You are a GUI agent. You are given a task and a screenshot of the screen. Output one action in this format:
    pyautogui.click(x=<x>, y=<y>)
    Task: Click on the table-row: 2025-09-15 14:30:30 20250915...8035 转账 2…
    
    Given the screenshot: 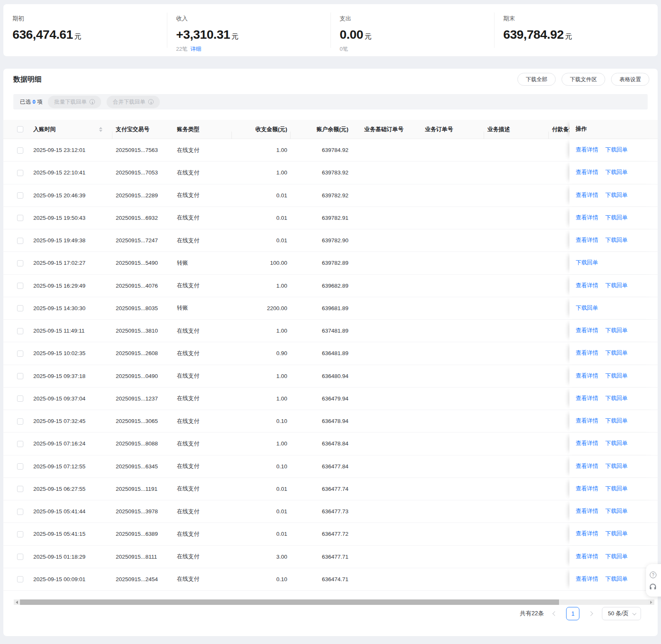 What is the action you would take?
    pyautogui.click(x=330, y=308)
    